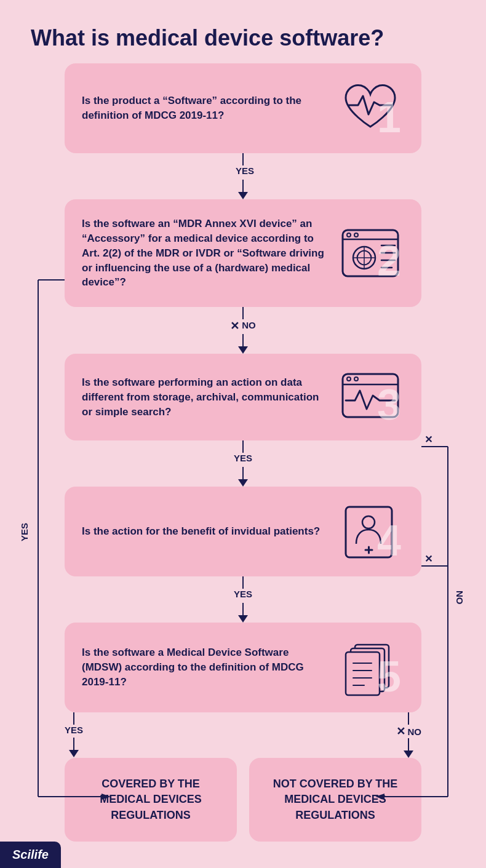 Image resolution: width=486 pixels, height=868 pixels. What do you see at coordinates (209, 108) in the screenshot?
I see `step-1-question: Is the product a “Software” according to…` at bounding box center [209, 108].